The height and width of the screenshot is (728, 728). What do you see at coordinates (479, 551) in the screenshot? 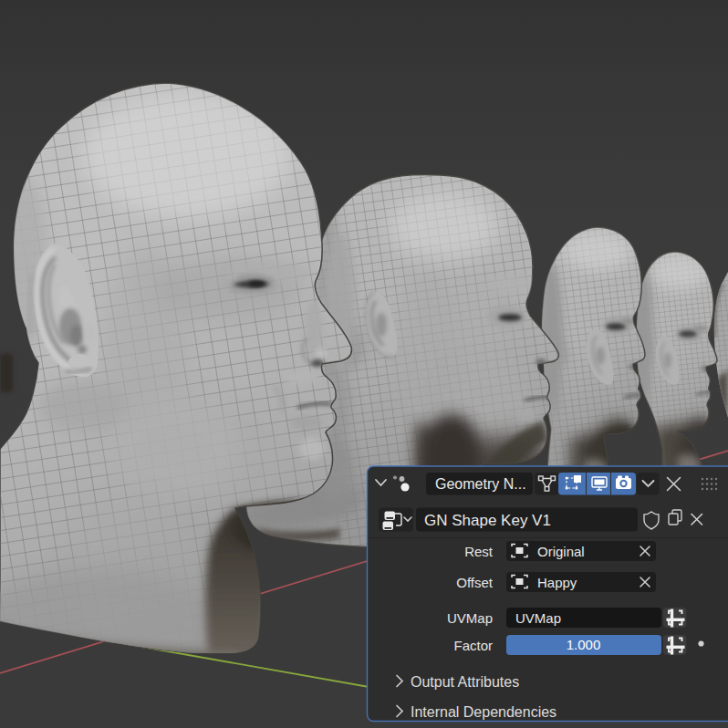
I see `svg-text: Rest` at bounding box center [479, 551].